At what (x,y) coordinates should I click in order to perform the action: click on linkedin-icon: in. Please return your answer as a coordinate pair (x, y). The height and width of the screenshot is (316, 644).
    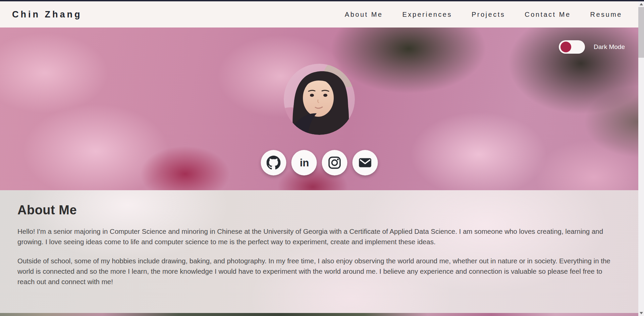
    Looking at the image, I should click on (304, 163).